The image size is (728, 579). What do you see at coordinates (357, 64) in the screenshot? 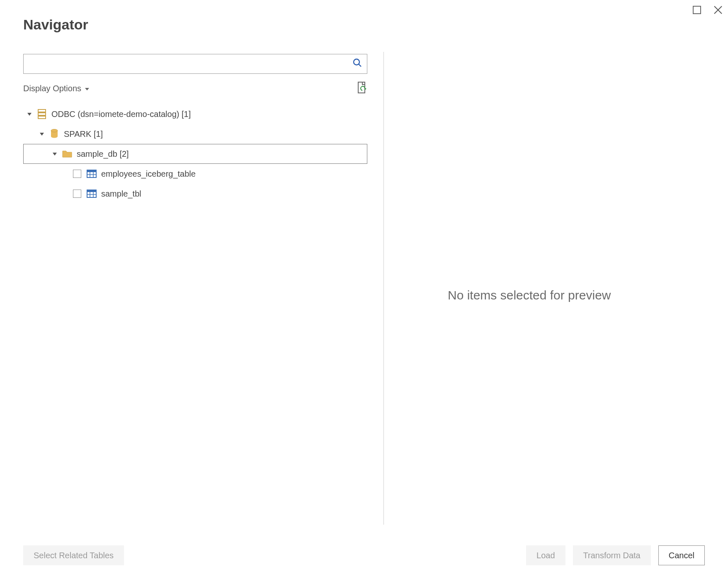
I see `search-icon` at bounding box center [357, 64].